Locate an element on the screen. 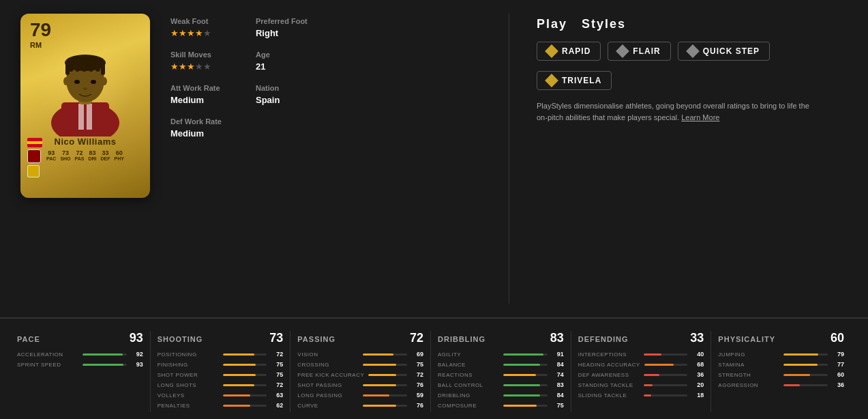  table-row: AGILITY 91 is located at coordinates (500, 354).